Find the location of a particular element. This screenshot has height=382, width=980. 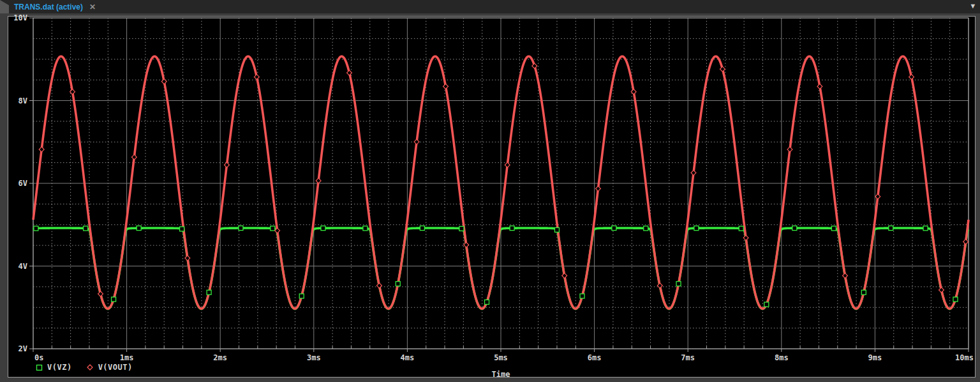

x-tick-label: 0s is located at coordinates (39, 358).